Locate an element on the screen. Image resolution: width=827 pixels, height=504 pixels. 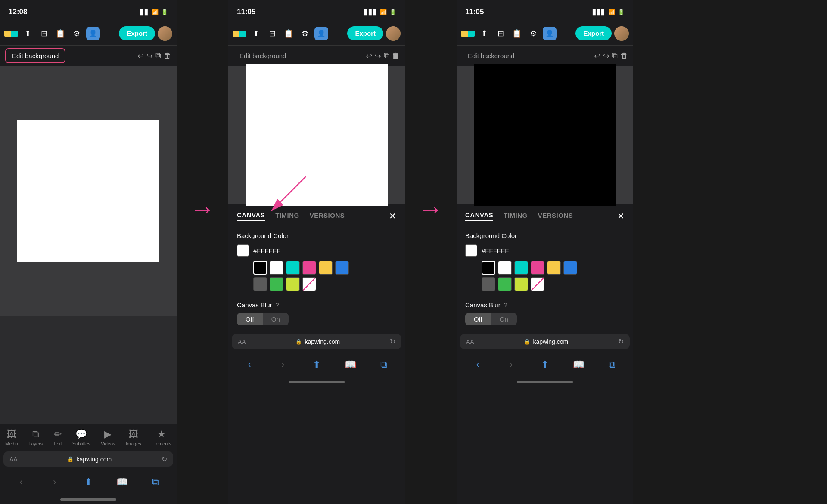
upload-icon: ⬆ is located at coordinates (28, 34).